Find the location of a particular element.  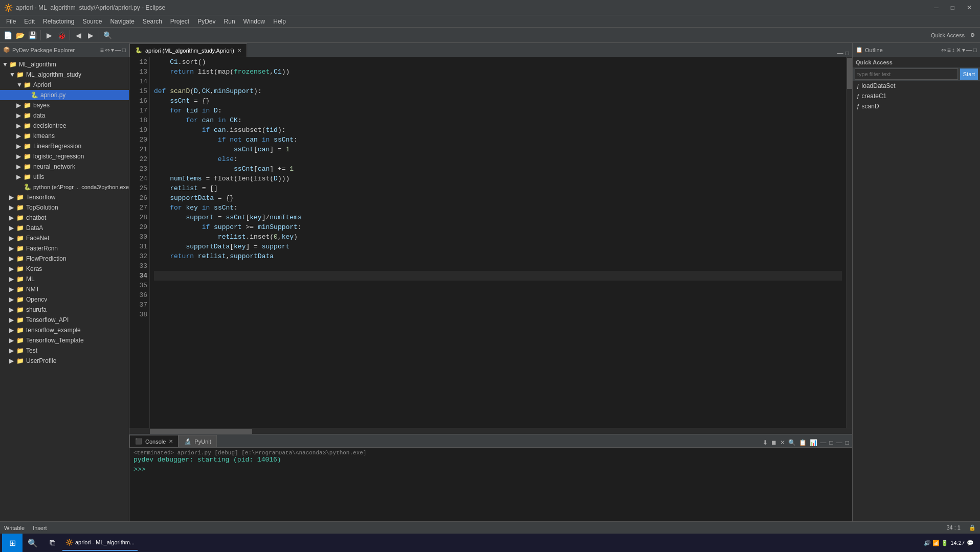

minimize-editor-button: — is located at coordinates (840, 53).